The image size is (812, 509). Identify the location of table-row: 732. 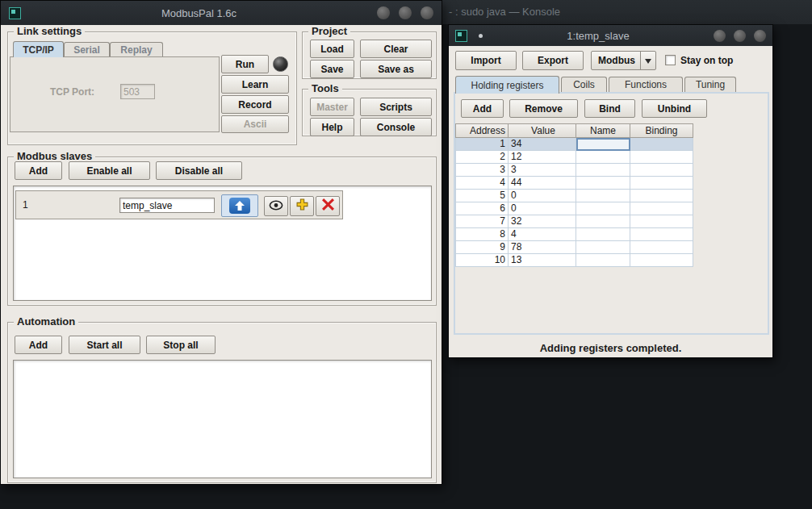
(575, 222).